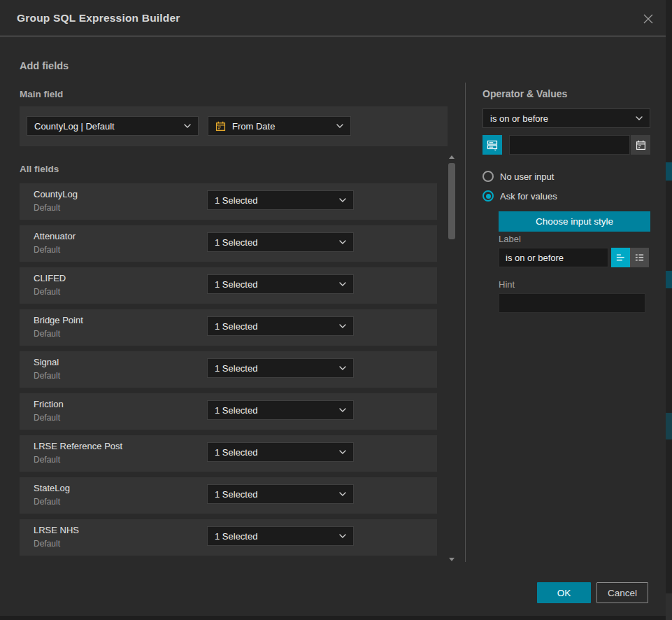  I want to click on label-field-label: Label, so click(510, 239).